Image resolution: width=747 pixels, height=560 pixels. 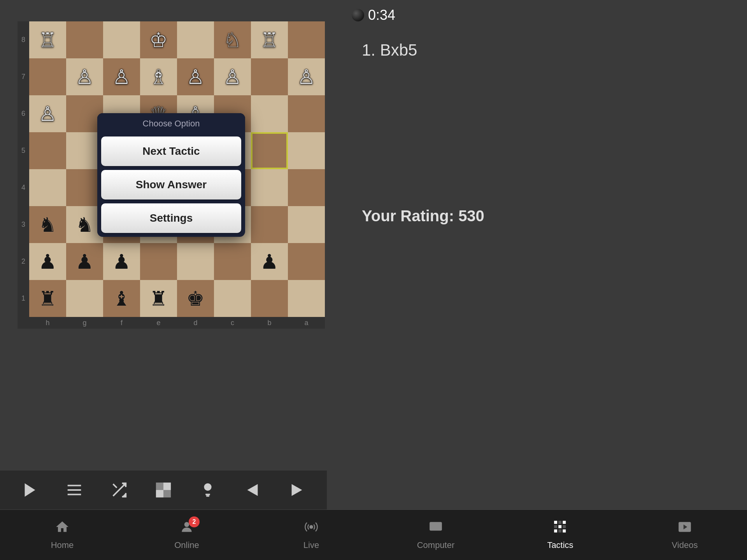 I want to click on timer-ball, so click(x=358, y=15).